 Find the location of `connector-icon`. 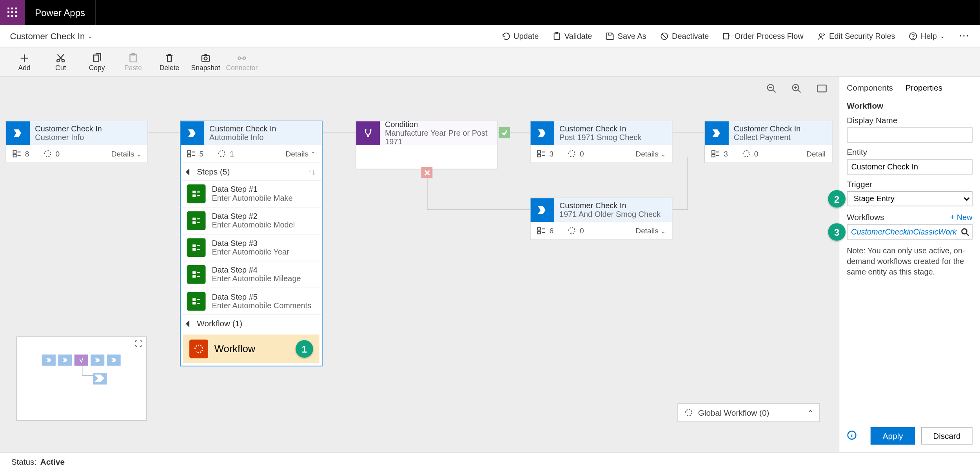

connector-icon is located at coordinates (242, 58).